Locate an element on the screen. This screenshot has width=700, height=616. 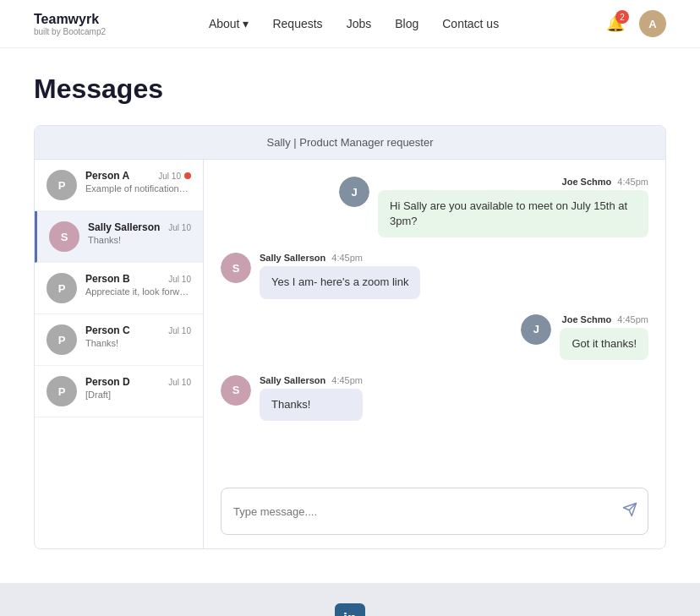
footer: in team@teamwyrk.org © 2023 TeamWyrk. Al… is located at coordinates (350, 600).